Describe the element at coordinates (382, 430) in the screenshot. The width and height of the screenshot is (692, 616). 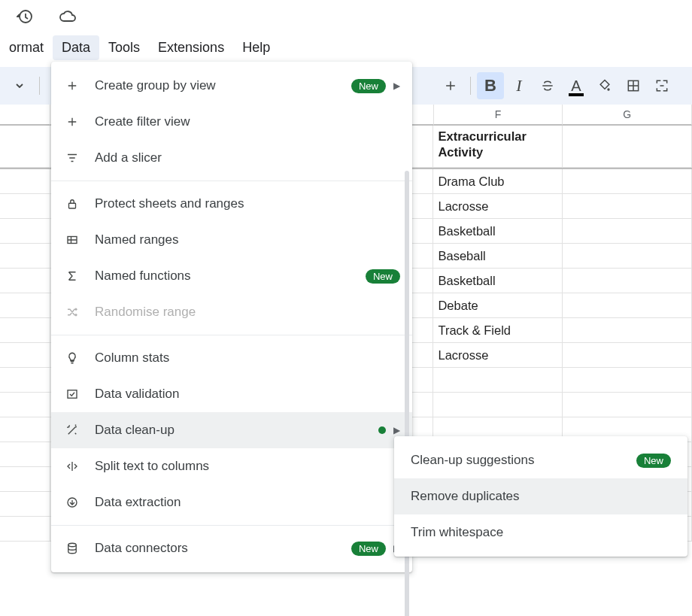
I see `indicator-dot-icon` at that location.